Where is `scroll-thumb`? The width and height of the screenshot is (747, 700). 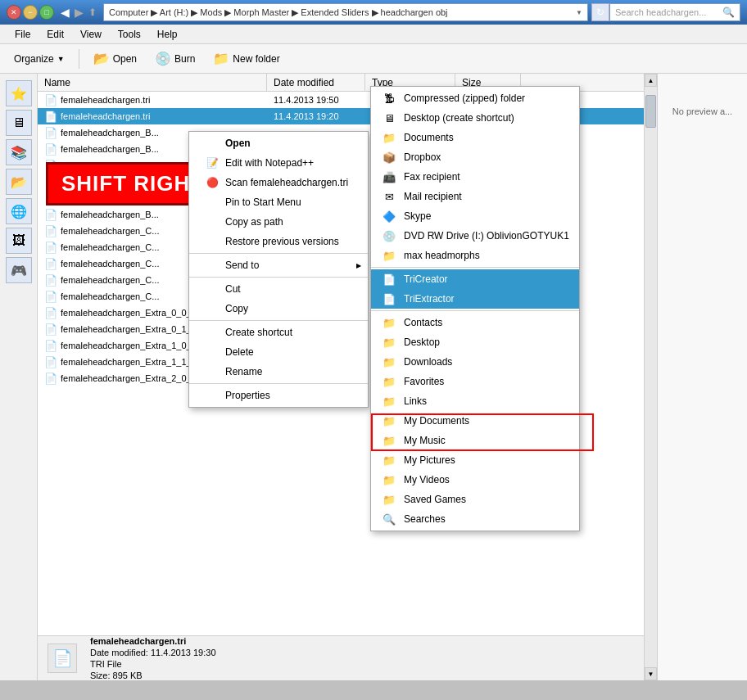 scroll-thumb is located at coordinates (650, 111).